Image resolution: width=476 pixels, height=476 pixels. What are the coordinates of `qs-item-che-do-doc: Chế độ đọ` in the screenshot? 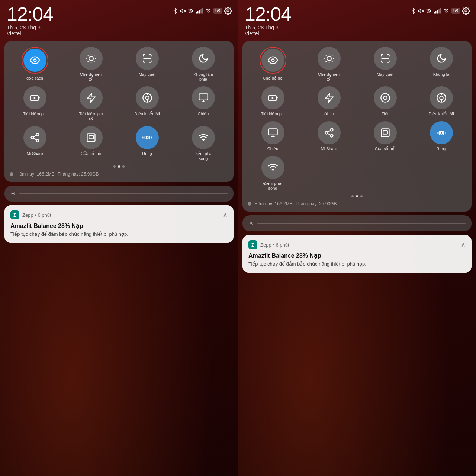 It's located at (273, 64).